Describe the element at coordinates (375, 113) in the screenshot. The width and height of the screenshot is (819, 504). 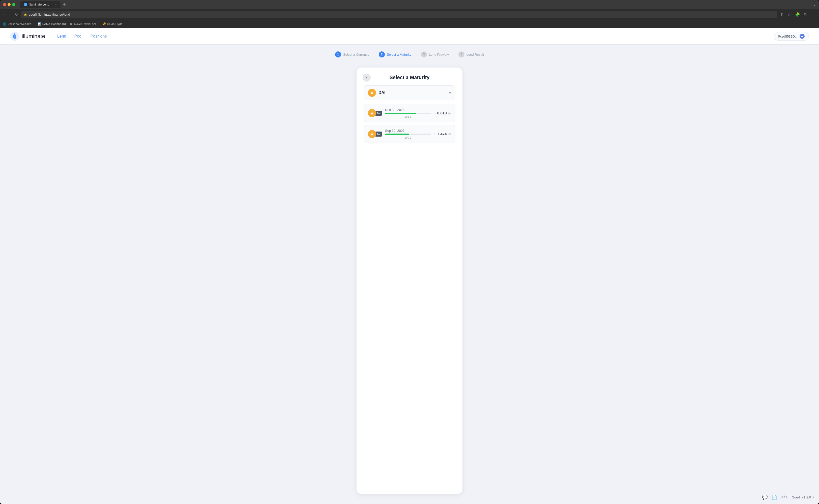
I see `maturity-icons-0: ◈ DAI` at that location.